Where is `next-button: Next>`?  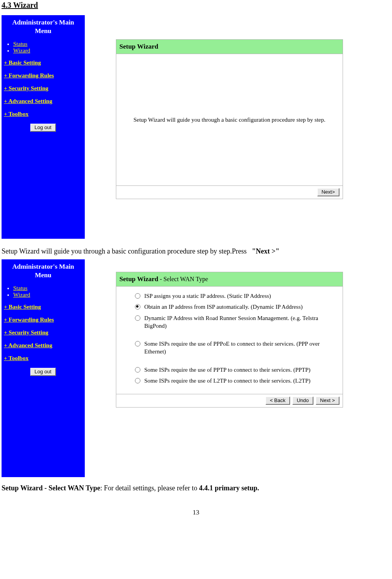
next-button: Next> is located at coordinates (328, 192).